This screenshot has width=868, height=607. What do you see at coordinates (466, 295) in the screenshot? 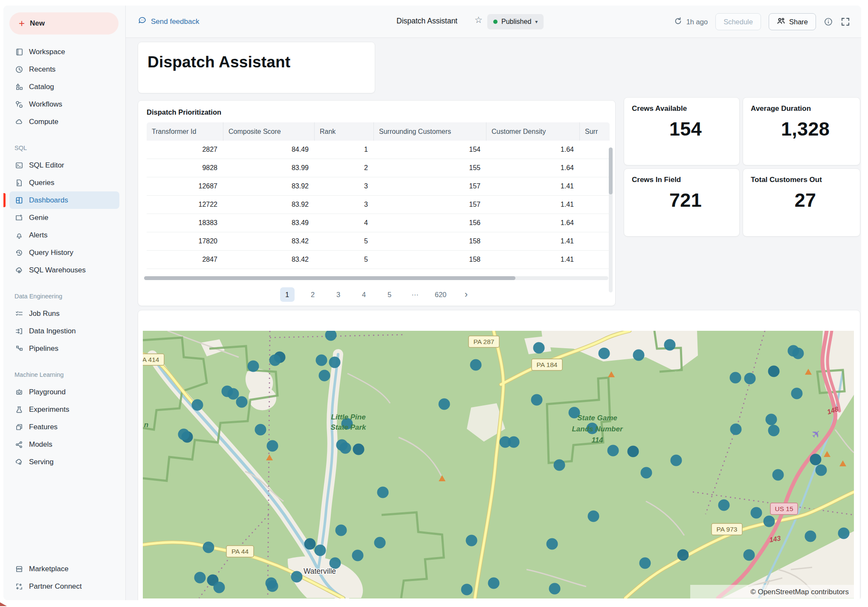
I see `next-page-chevron-icon: ›` at bounding box center [466, 295].